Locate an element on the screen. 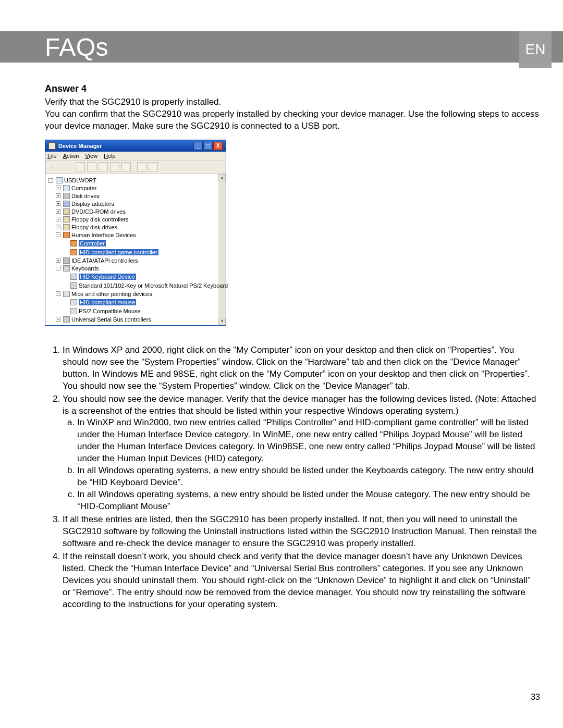  usb-icon is located at coordinates (67, 319).